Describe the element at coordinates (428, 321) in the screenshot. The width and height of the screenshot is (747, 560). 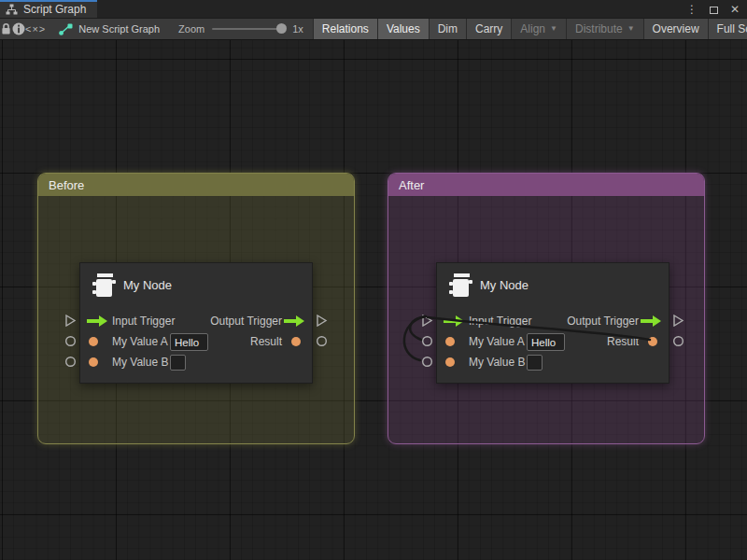
I see `ext-flow-inlet-after` at that location.